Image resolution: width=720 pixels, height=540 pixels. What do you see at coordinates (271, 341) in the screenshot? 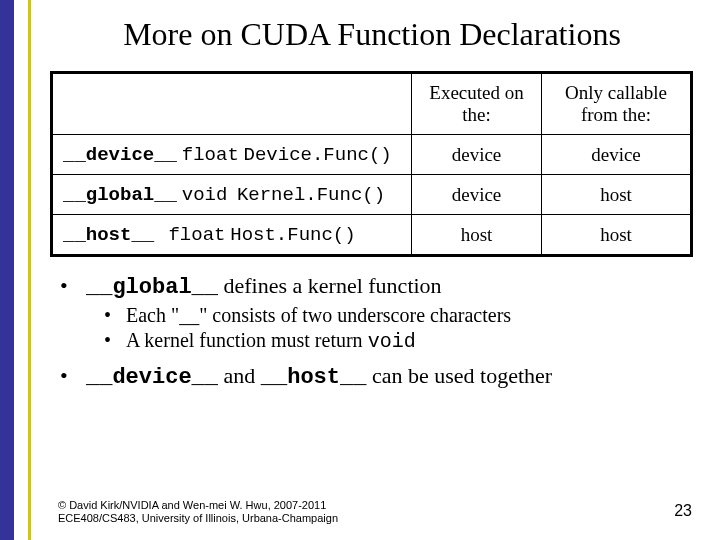
I see `bullet-text: A kernel function must return void` at bounding box center [271, 341].